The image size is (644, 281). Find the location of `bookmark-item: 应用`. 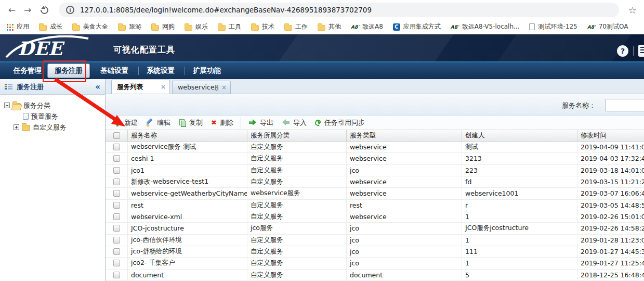

bookmark-item: 应用 is located at coordinates (18, 27).